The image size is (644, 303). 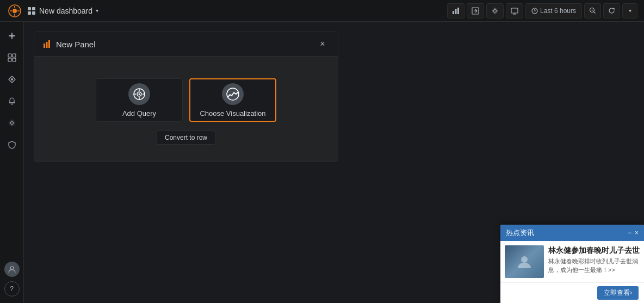 What do you see at coordinates (618, 293) in the screenshot?
I see `ad-cta-button: 立即查看›` at bounding box center [618, 293].